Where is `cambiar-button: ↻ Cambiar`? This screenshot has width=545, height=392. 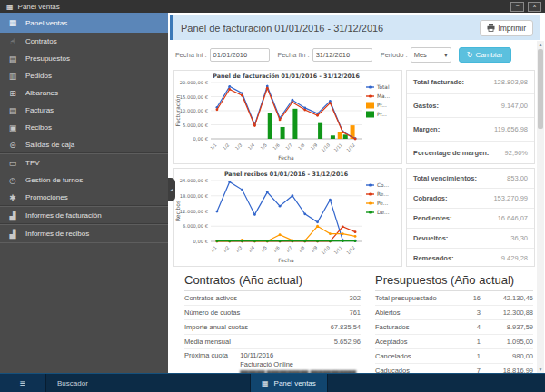
cambiar-button: ↻ Cambiar is located at coordinates (485, 54).